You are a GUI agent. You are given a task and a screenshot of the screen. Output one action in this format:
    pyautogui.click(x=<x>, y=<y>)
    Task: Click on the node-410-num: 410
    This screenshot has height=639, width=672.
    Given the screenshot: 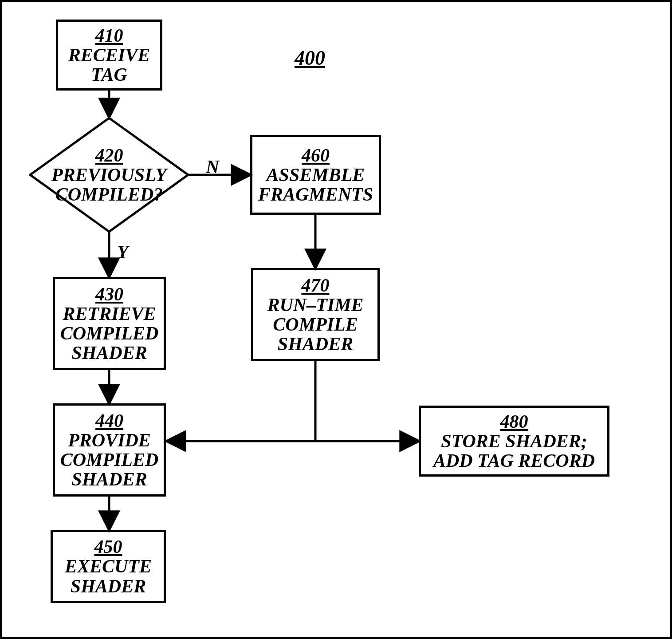 What is the action you would take?
    pyautogui.click(x=109, y=36)
    